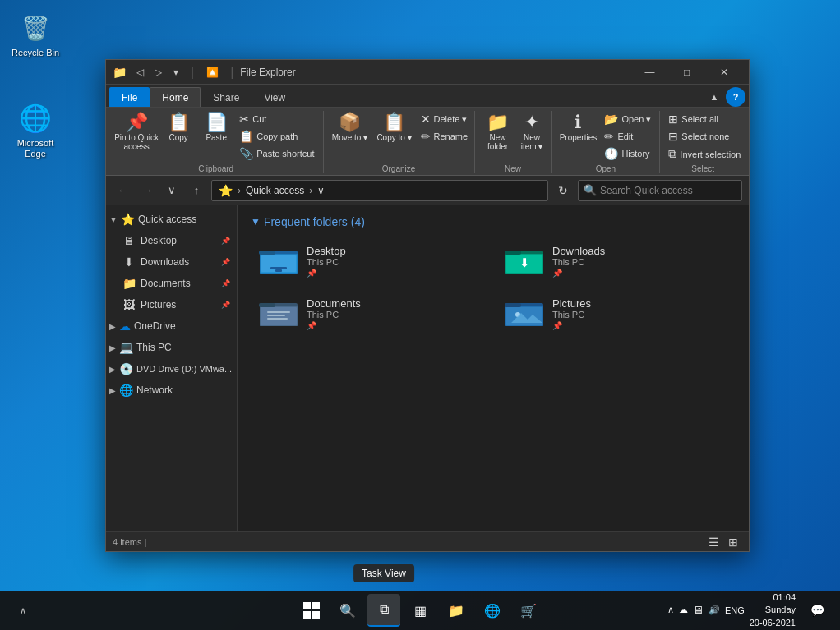 Image resolution: width=840 pixels, height=630 pixels. Describe the element at coordinates (704, 154) in the screenshot. I see `invert-selection-btn: ⧉ Invert selection` at that location.